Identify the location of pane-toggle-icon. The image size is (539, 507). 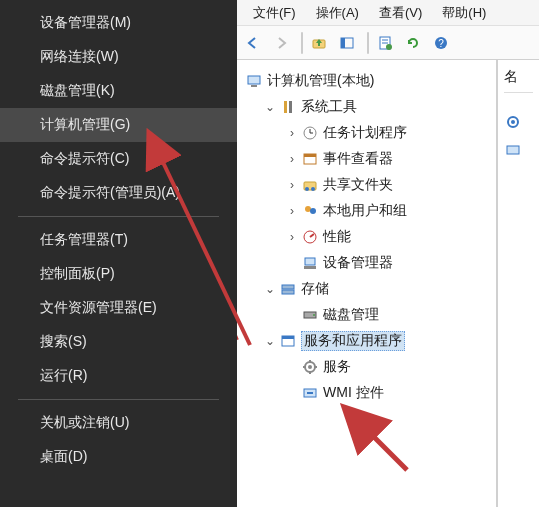
(347, 43).